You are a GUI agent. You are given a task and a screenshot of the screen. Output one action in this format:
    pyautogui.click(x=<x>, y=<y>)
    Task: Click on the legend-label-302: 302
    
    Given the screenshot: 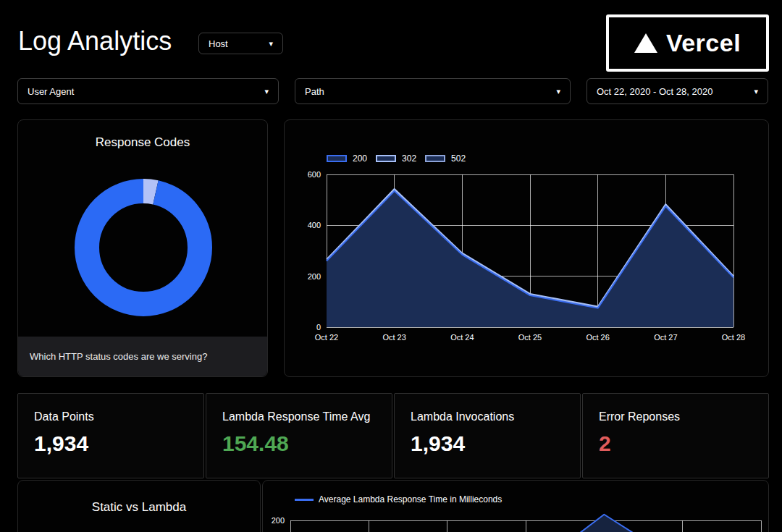 What is the action you would take?
    pyautogui.click(x=409, y=159)
    